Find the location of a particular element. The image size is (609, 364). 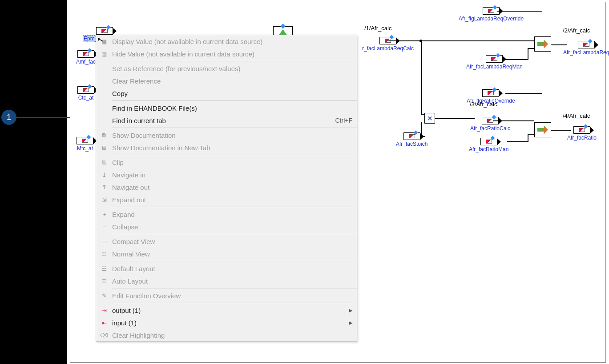

menu-show-doc: 🗎 Show Documentation is located at coordinates (226, 135).